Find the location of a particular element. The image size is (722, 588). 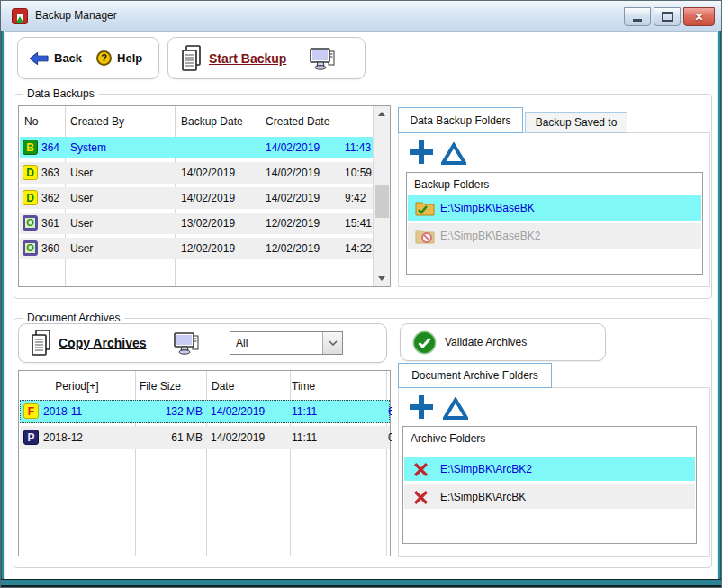

copy-archives-button: Copy Archives is located at coordinates (88, 343).